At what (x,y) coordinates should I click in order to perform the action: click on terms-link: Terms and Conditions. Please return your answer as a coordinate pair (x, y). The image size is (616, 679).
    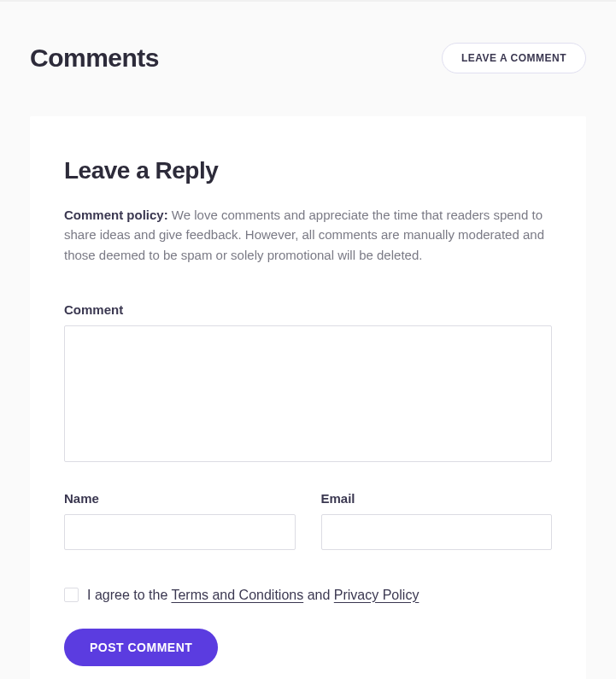
    Looking at the image, I should click on (238, 594).